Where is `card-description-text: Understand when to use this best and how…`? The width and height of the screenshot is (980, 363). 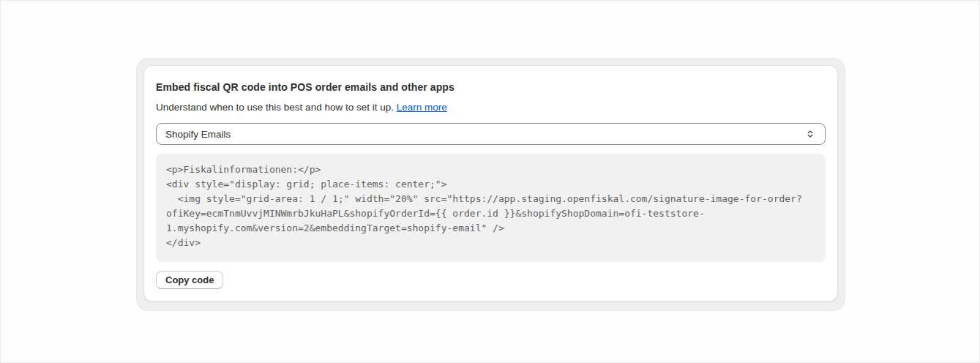
card-description-text: Understand when to use this best and how… is located at coordinates (275, 107).